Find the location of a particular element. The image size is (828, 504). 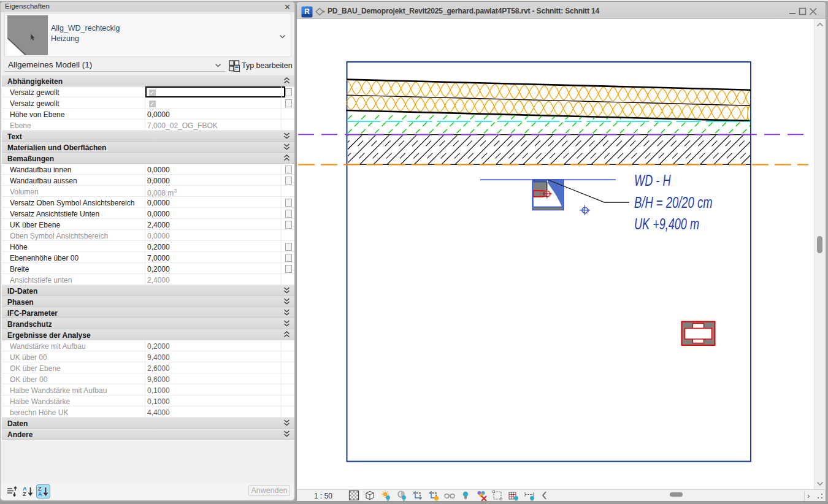

svg-text: A is located at coordinates (40, 494).